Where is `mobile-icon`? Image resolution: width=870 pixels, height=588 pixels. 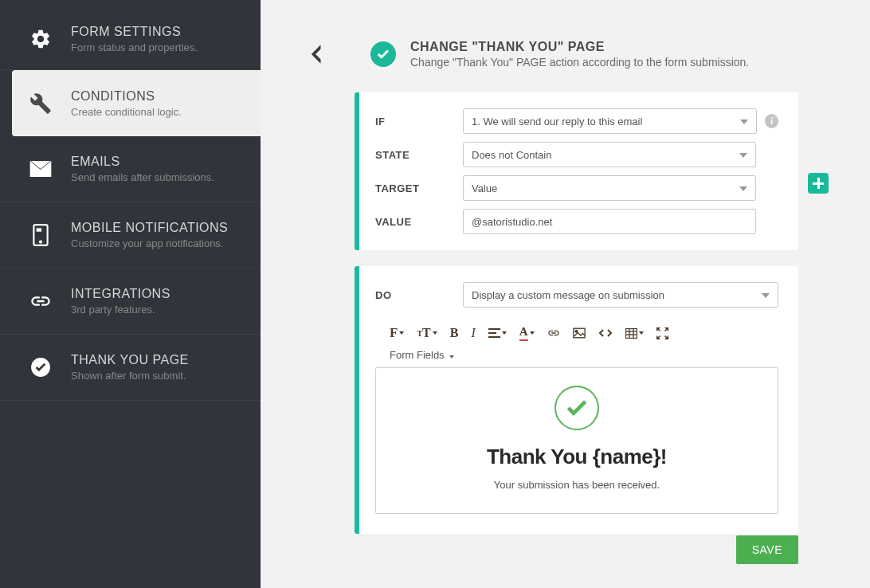 mobile-icon is located at coordinates (41, 235).